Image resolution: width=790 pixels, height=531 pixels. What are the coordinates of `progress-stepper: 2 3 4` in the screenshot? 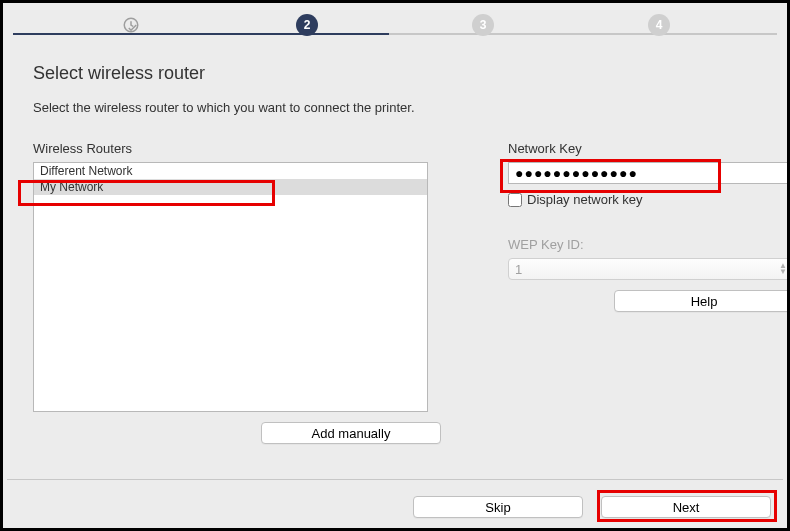 It's located at (395, 22).